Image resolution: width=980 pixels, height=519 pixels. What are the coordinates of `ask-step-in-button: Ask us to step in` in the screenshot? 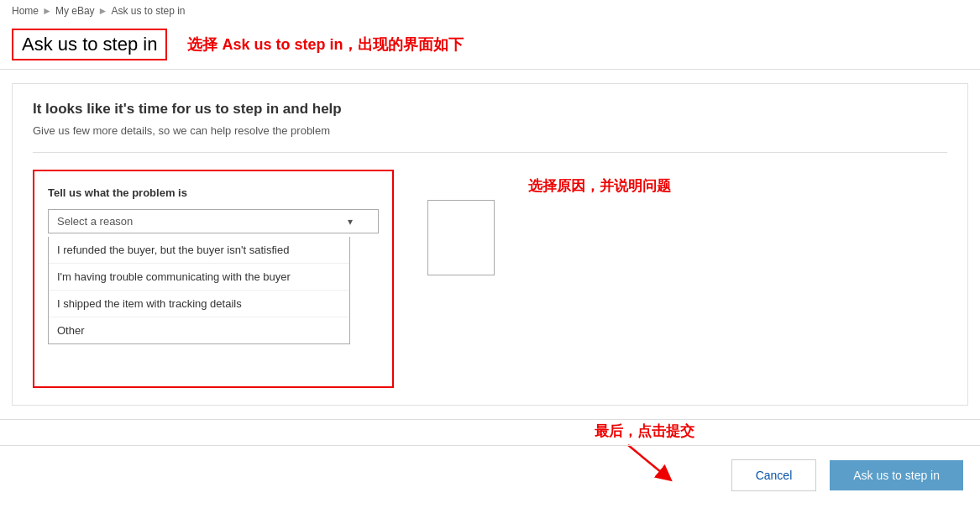 It's located at (897, 475).